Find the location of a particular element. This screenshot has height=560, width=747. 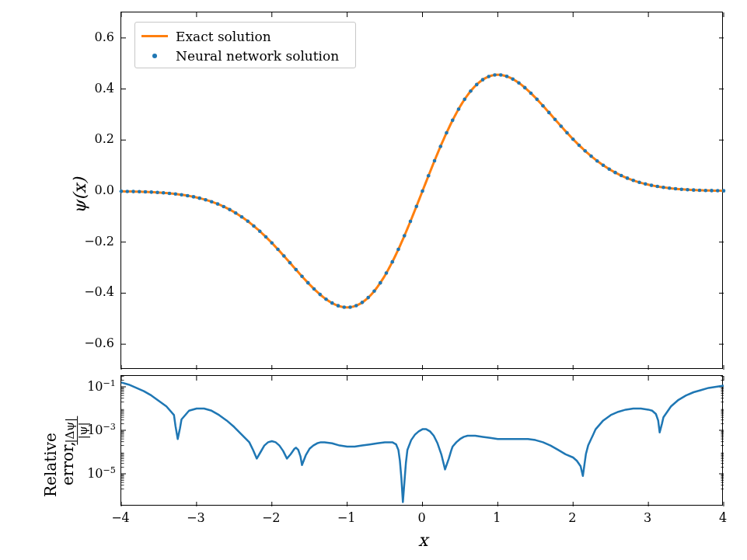

ytick-top: −0.2 is located at coordinates (98, 241).